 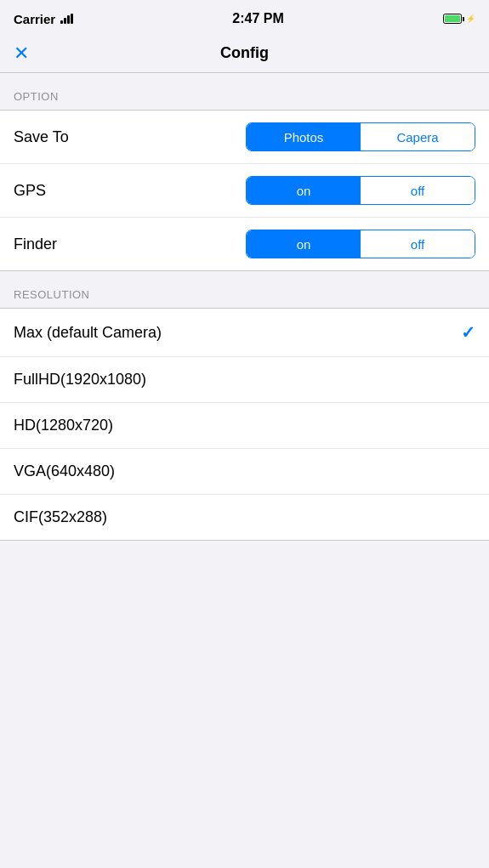 What do you see at coordinates (459, 19) in the screenshot?
I see `battery-icon: ⚡` at bounding box center [459, 19].